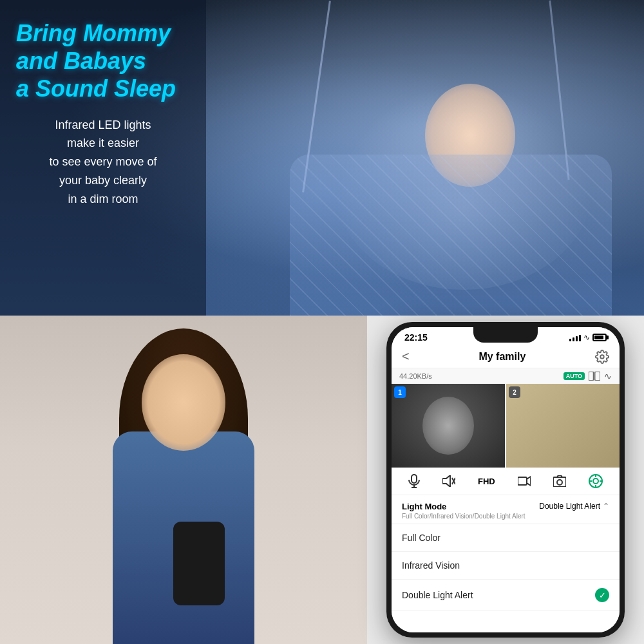  Describe the element at coordinates (487, 482) in the screenshot. I see `quality-button: FHD` at that location.